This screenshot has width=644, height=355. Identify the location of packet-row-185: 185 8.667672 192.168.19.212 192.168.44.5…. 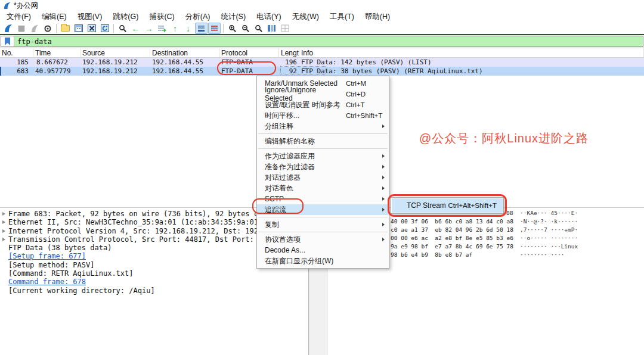
(322, 62).